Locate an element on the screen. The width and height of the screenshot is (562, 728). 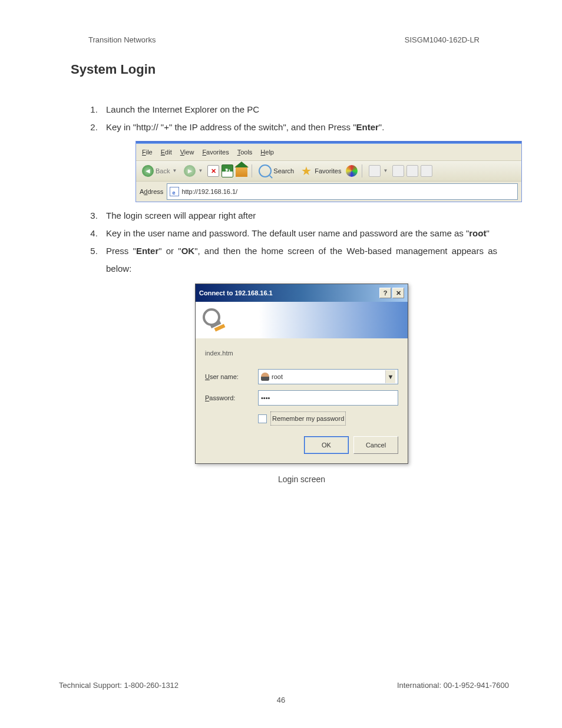
header-left: Transition Networks is located at coordinates (122, 40).